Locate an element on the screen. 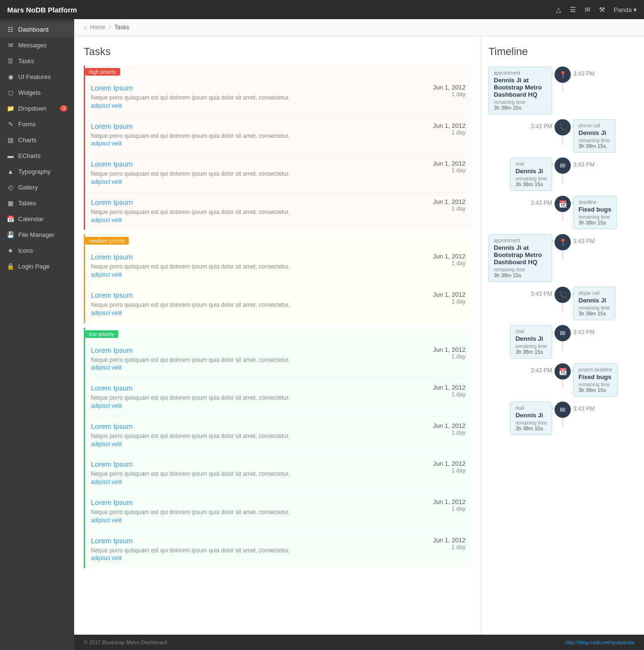 The image size is (644, 650). sidebar-item-icons: ★ Icons is located at coordinates (37, 251).